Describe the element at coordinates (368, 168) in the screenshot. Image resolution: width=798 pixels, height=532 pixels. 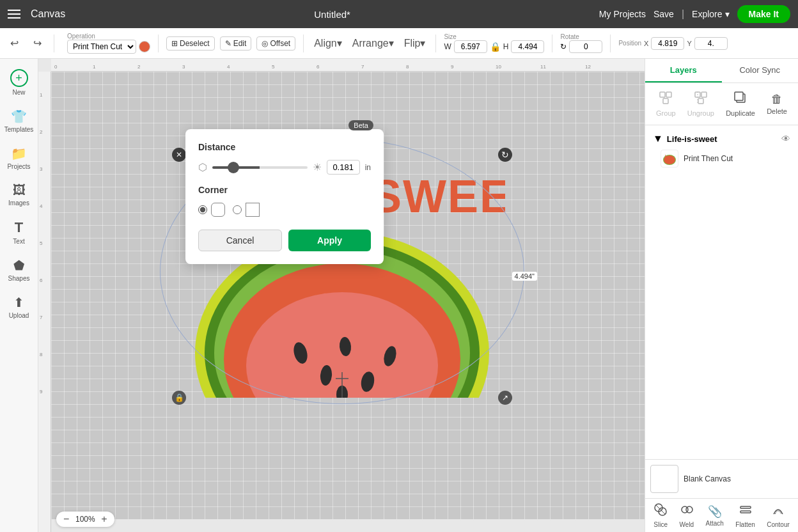
I see `distance-unit: in` at that location.